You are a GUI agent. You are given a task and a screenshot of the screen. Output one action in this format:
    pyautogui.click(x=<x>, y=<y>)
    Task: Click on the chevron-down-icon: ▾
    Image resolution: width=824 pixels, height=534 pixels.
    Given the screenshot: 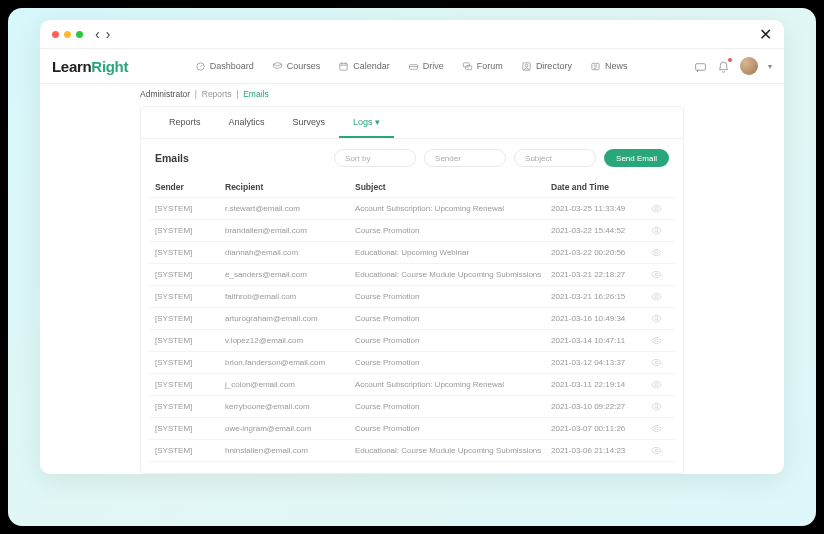 What is the action you would take?
    pyautogui.click(x=770, y=66)
    